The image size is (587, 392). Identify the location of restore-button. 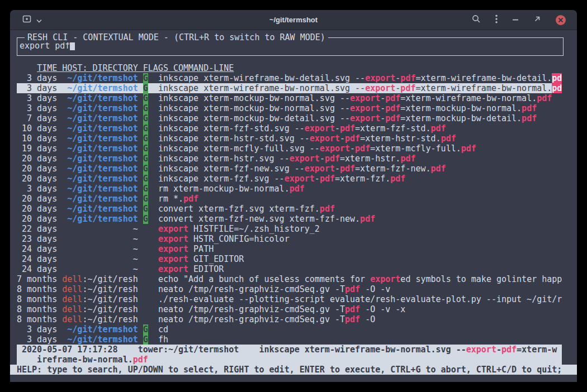
(537, 20).